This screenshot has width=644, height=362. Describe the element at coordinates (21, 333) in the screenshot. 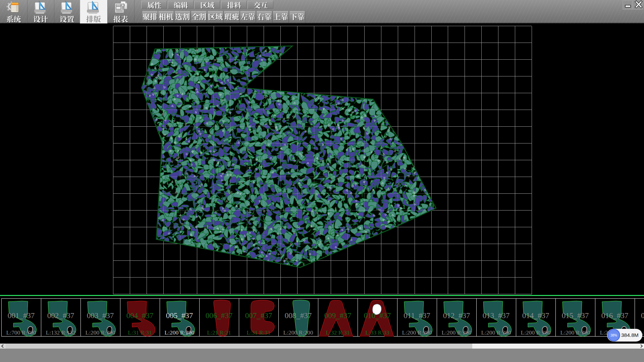

I see `svg-text: L:700 R:700` at that location.